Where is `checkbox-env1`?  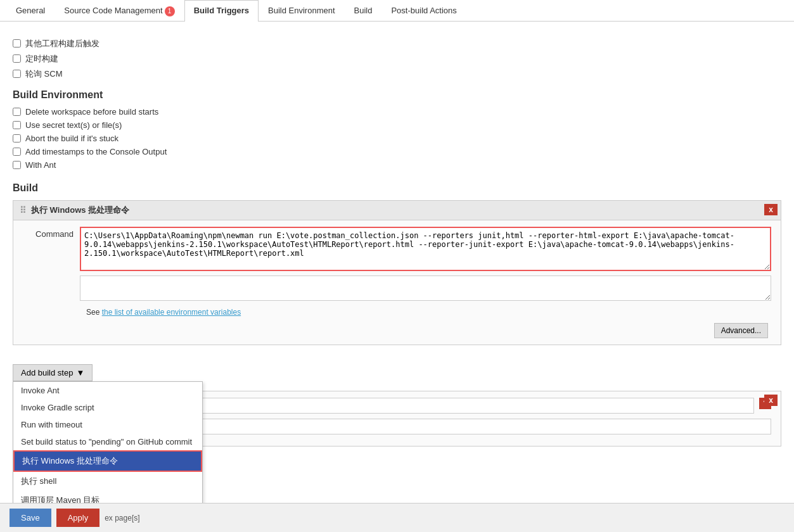
checkbox-env1 is located at coordinates (16, 111).